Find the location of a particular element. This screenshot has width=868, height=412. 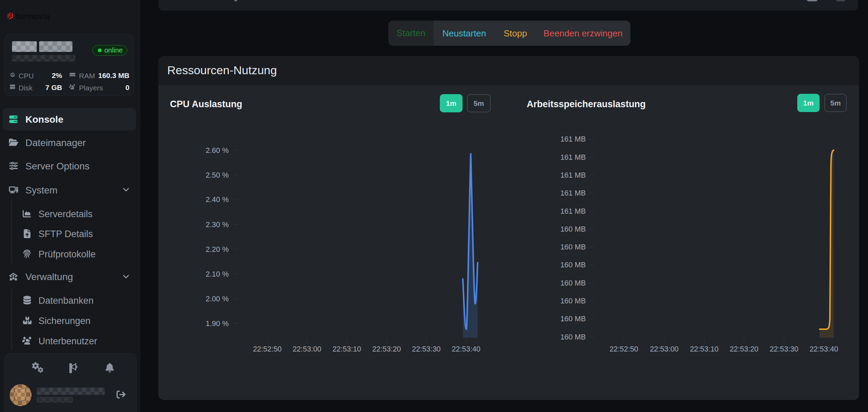

svg-text: 2.50 % is located at coordinates (217, 175).